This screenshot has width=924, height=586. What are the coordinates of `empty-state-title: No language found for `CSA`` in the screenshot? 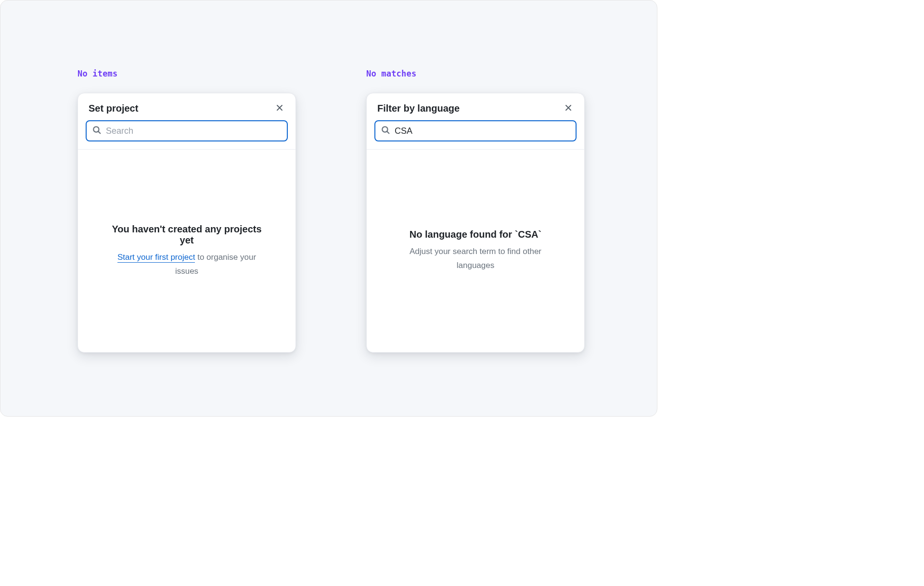 It's located at (475, 235).